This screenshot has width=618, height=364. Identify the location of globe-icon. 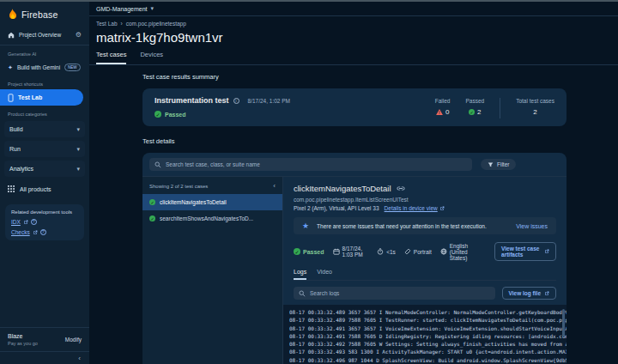
(444, 252).